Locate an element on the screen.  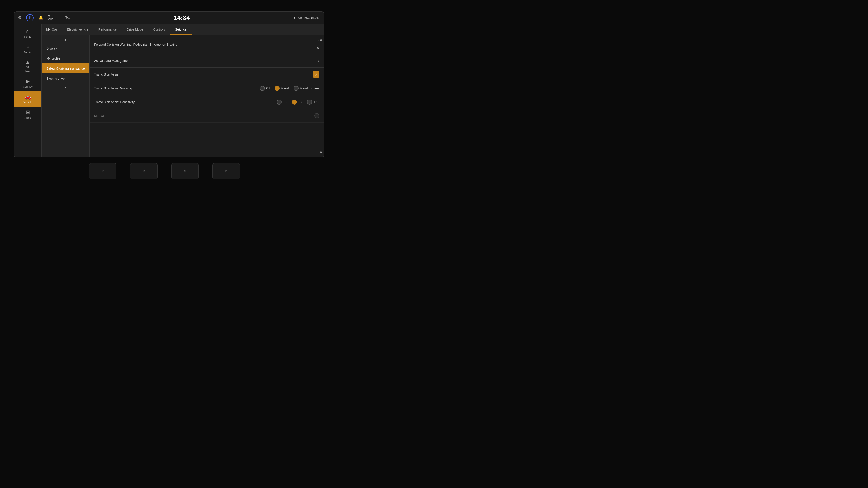
content-area: My Car Electric vehicle Performance Driv… is located at coordinates (183, 90).